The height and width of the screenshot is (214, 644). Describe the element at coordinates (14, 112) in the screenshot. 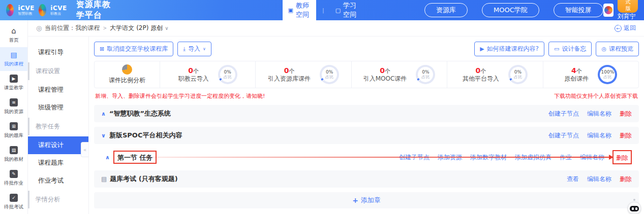

I see `sidebar-label: 我的资源` at that location.